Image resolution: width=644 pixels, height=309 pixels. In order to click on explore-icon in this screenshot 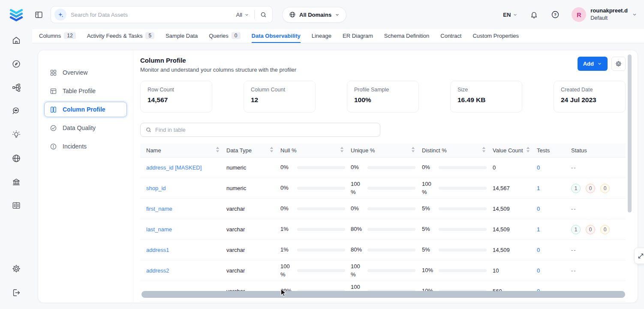, I will do `click(16, 64)`.